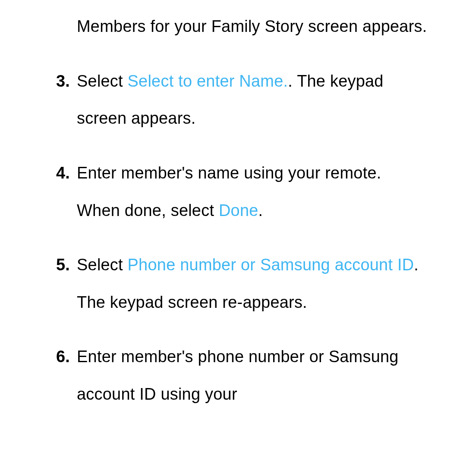  What do you see at coordinates (238, 375) in the screenshot?
I see `step-body: Enter member's phone number or Samsung a…` at bounding box center [238, 375].